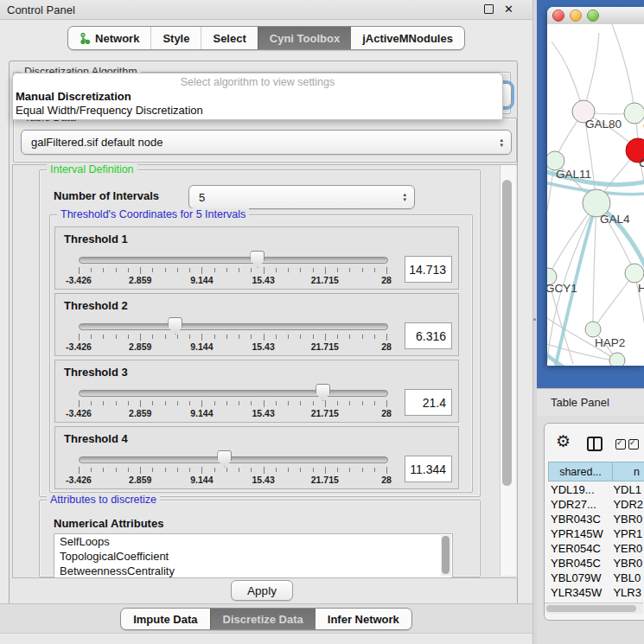  Describe the element at coordinates (594, 609) in the screenshot. I see `table-hscrollbar` at that location.